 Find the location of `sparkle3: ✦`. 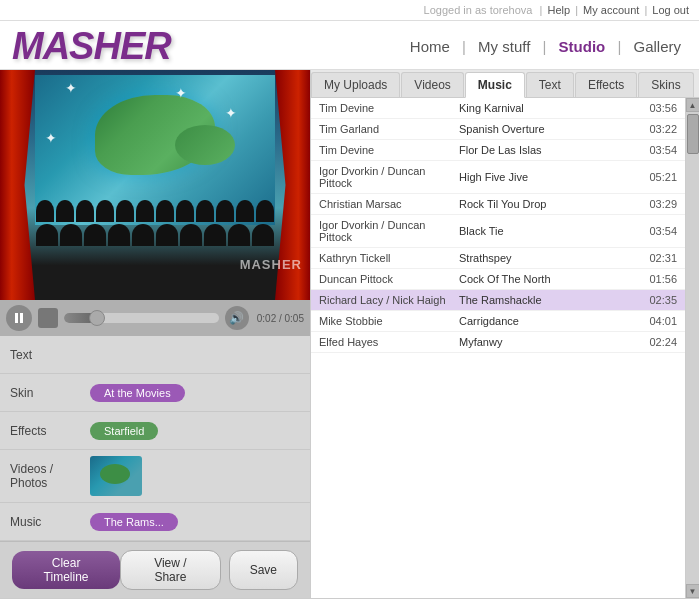

sparkle3: ✦ is located at coordinates (231, 113).